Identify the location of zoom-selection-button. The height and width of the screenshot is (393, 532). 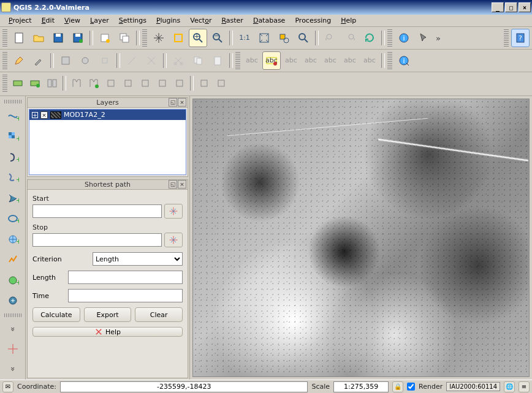
(284, 38).